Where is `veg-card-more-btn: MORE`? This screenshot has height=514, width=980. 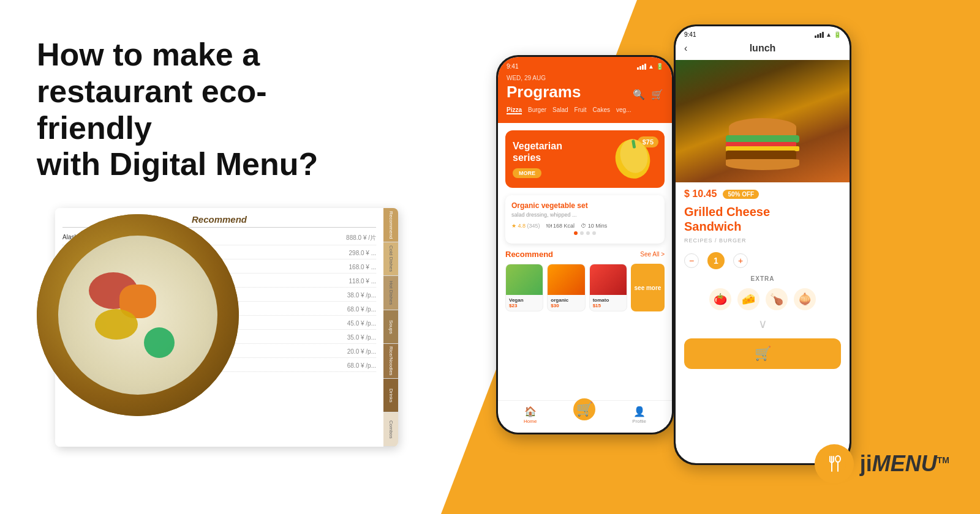 veg-card-more-btn: MORE is located at coordinates (527, 173).